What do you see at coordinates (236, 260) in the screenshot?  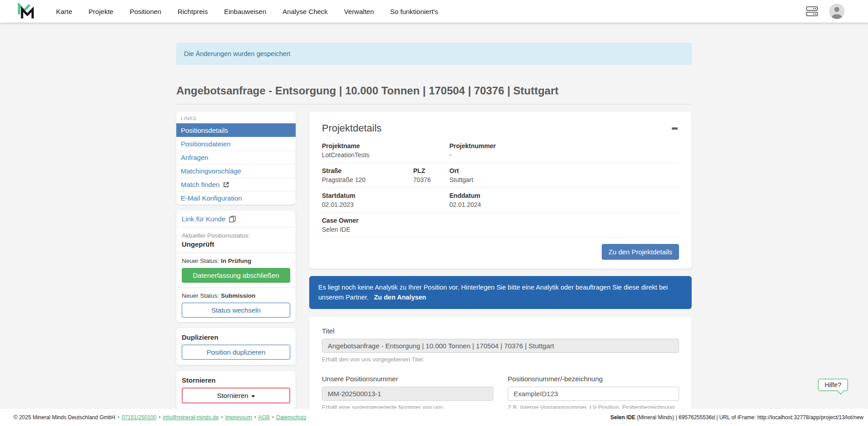 I see `sidebar: LINKS Positionsdetails Positionsdateien …` at bounding box center [236, 260].